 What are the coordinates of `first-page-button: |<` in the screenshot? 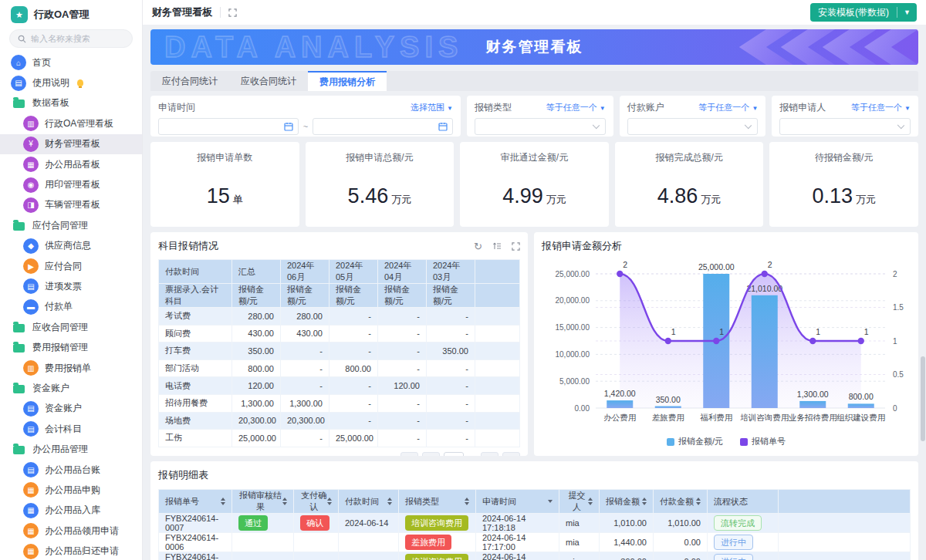 It's located at (409, 454).